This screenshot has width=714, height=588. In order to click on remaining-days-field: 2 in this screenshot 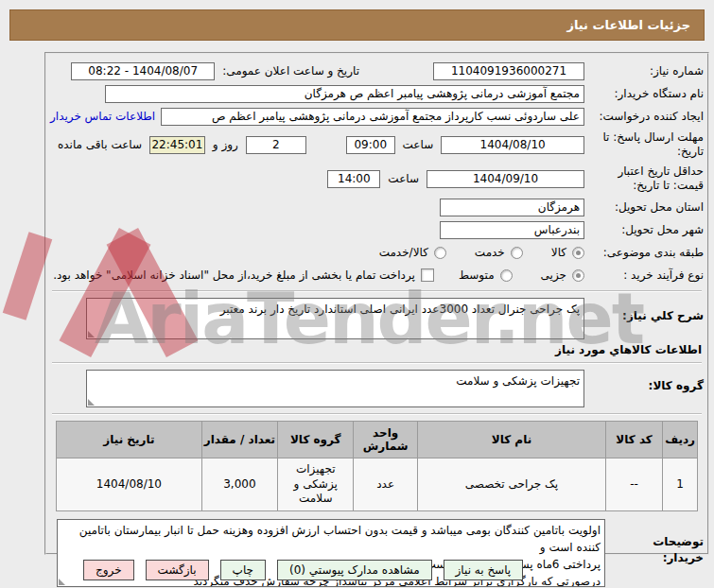, I will do `click(276, 146)`.